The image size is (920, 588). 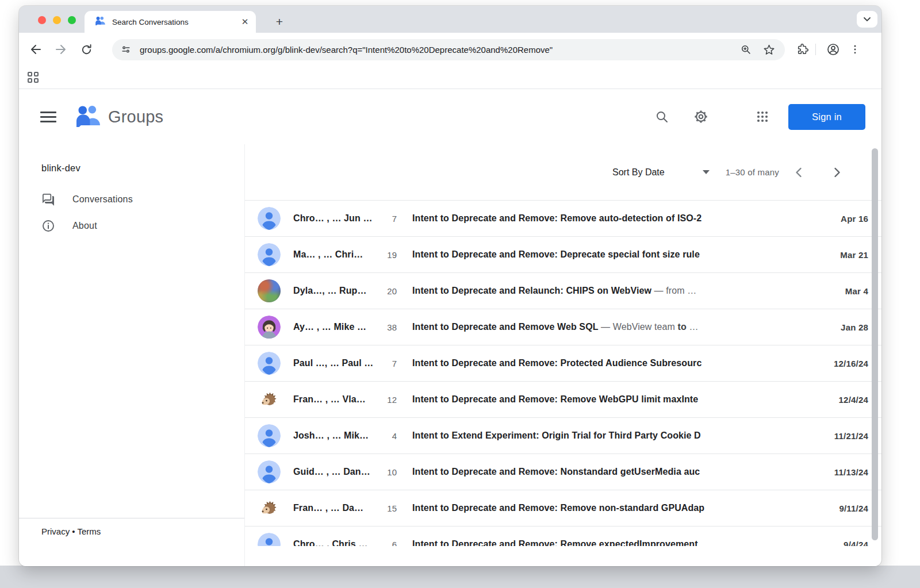 I want to click on reload-button, so click(x=86, y=49).